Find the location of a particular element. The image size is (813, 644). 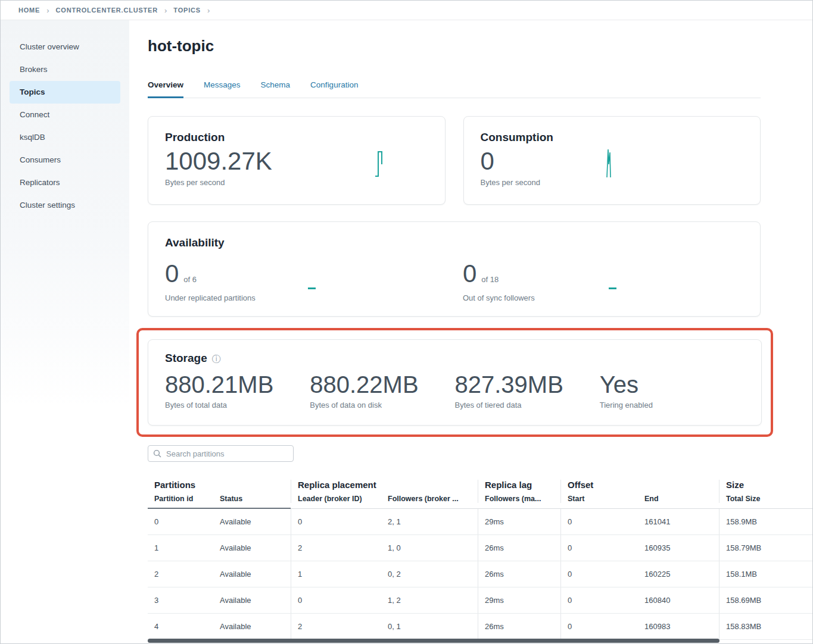

storage-highlight-annotation: Storage ⓘ 880.21MB Bytes of total data 8… is located at coordinates (455, 382).